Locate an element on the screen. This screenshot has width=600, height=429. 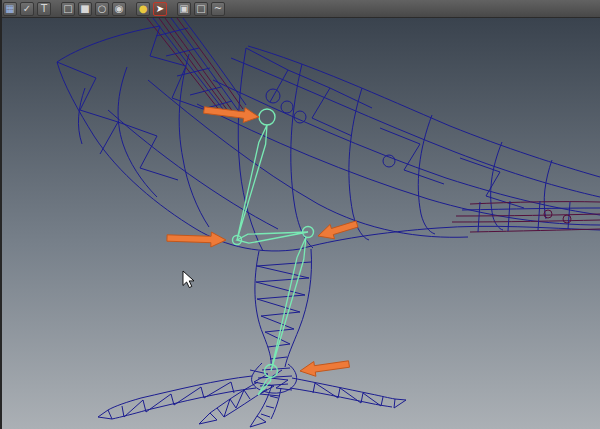
frame-icon: □ is located at coordinates (201, 9).